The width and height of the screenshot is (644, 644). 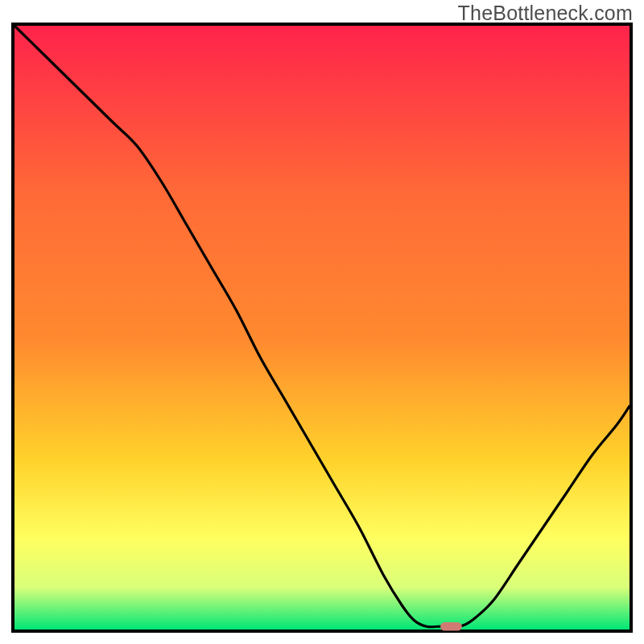 What do you see at coordinates (546, 13) in the screenshot?
I see `watermark-text: TheBottleneck.com` at bounding box center [546, 13].